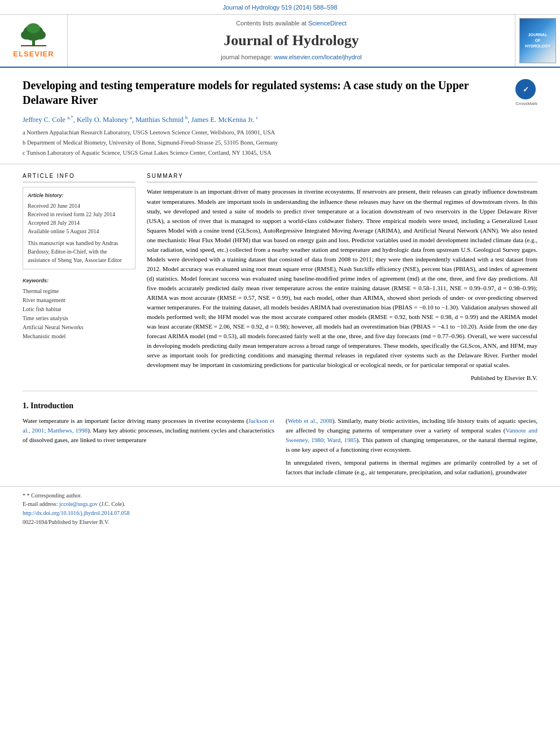 This screenshot has width=560, height=747. What do you see at coordinates (280, 142) in the screenshot?
I see `affiliations: a Northern Appalachian Research Laborato…` at bounding box center [280, 142].